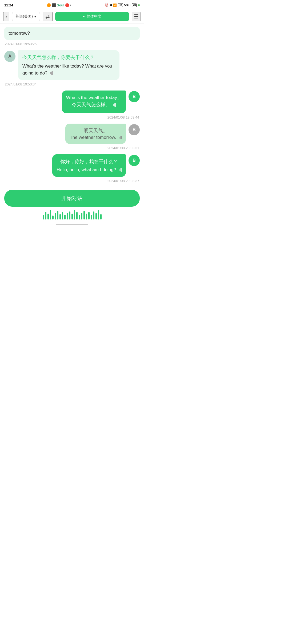 This screenshot has height=644, width=288. Describe the element at coordinates (107, 5) in the screenshot. I see `alarm-icon: ⏰` at that location.